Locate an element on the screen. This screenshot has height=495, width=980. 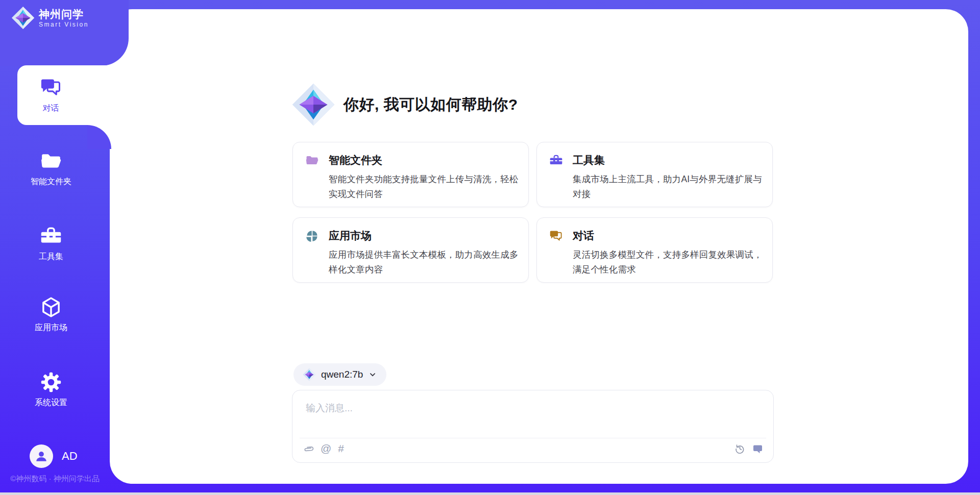
hash-icon: # is located at coordinates (341, 449).